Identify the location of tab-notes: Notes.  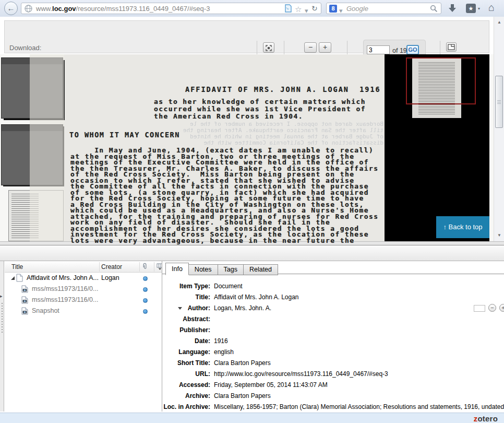
(203, 269).